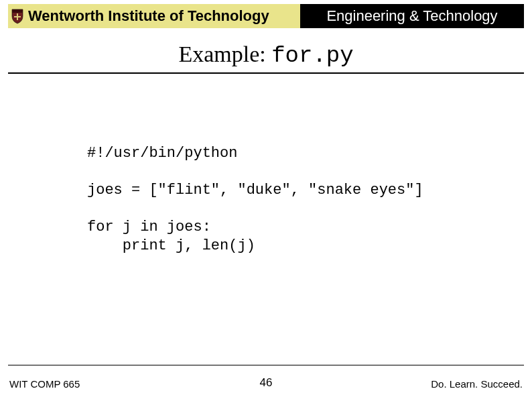  I want to click on footer-rule, so click(266, 365).